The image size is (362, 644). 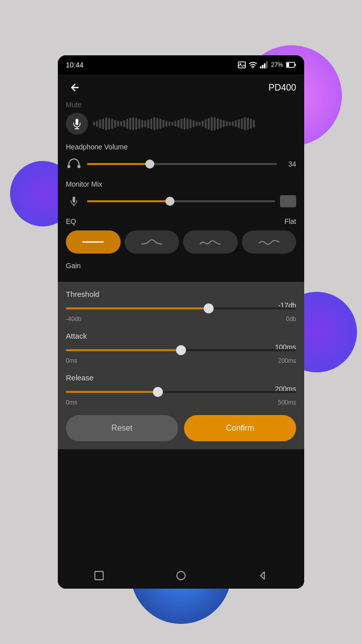 I want to click on headphone-volume-row: 34, so click(x=181, y=164).